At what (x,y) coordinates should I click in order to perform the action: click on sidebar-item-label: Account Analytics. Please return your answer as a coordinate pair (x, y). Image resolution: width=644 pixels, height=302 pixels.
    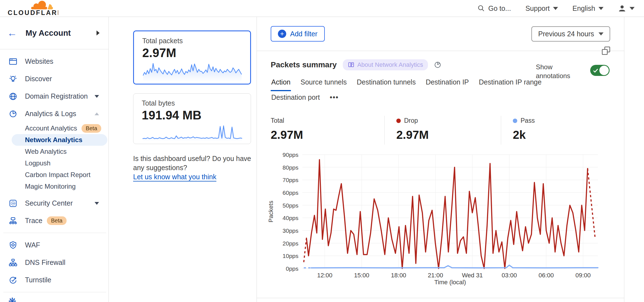
    Looking at the image, I should click on (51, 128).